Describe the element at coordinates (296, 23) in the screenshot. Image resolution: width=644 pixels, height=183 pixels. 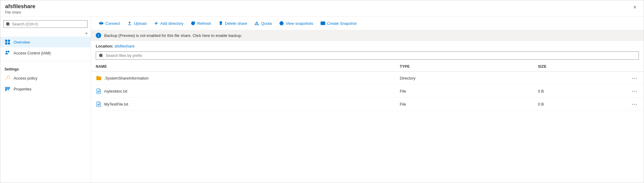
I see `view-snapshots-button: View snapshots` at that location.